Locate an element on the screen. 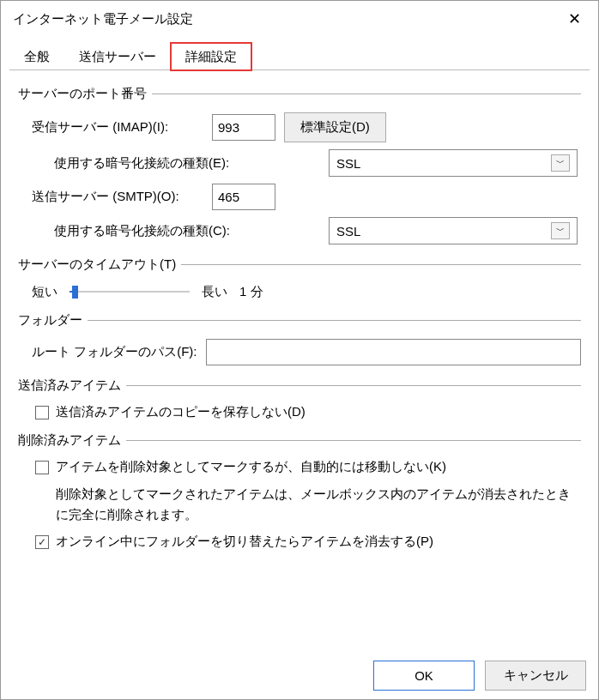  tab-general: 全般 is located at coordinates (37, 57).